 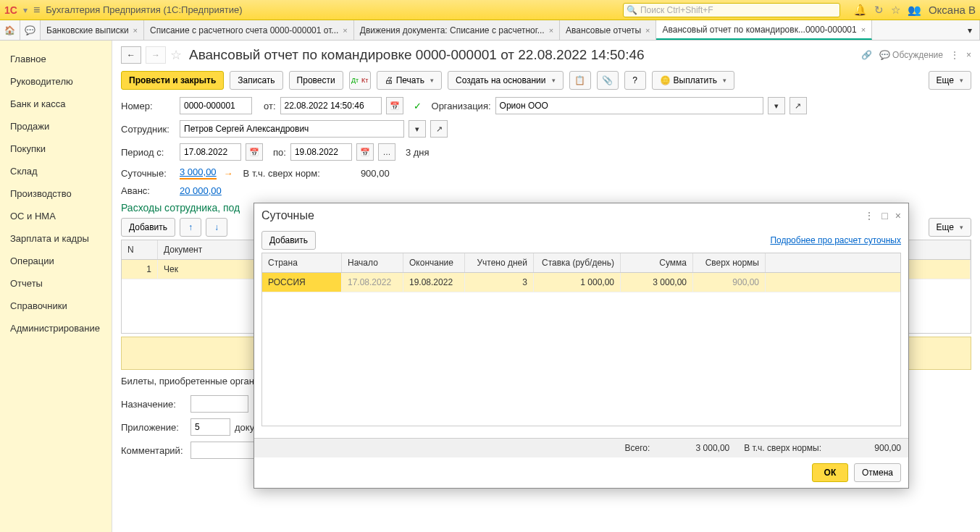 I want to click on help-button: ?, so click(x=635, y=80).